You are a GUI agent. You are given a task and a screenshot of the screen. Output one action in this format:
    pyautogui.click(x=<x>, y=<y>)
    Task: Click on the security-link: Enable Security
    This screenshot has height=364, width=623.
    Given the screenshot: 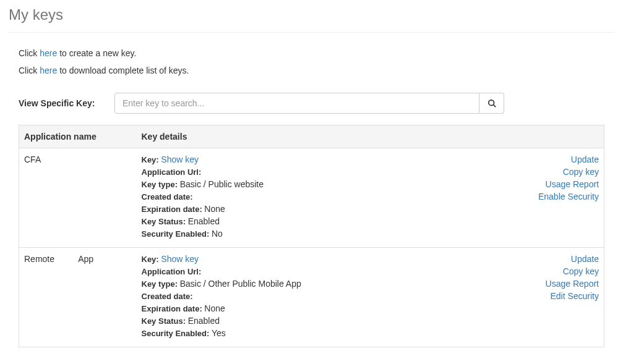 What is the action you would take?
    pyautogui.click(x=569, y=197)
    